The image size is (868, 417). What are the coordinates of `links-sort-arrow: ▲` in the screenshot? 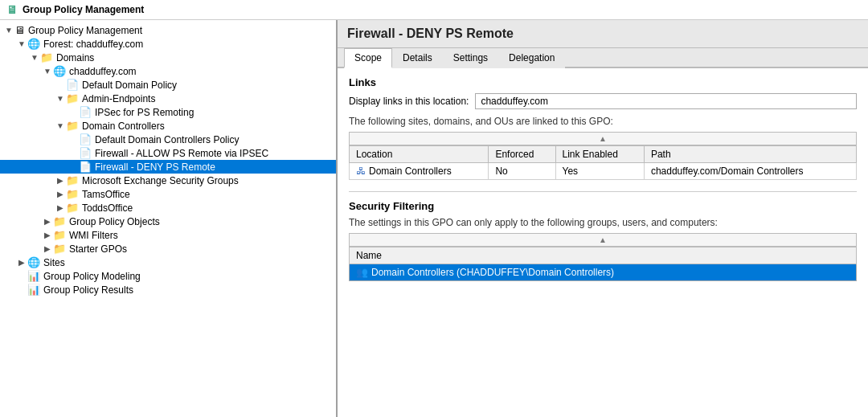 It's located at (603, 138).